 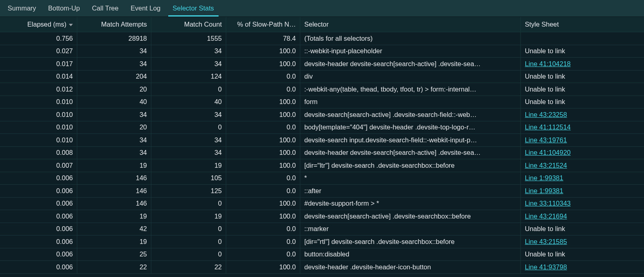 I want to click on tab-label: Summary, so click(x=22, y=8).